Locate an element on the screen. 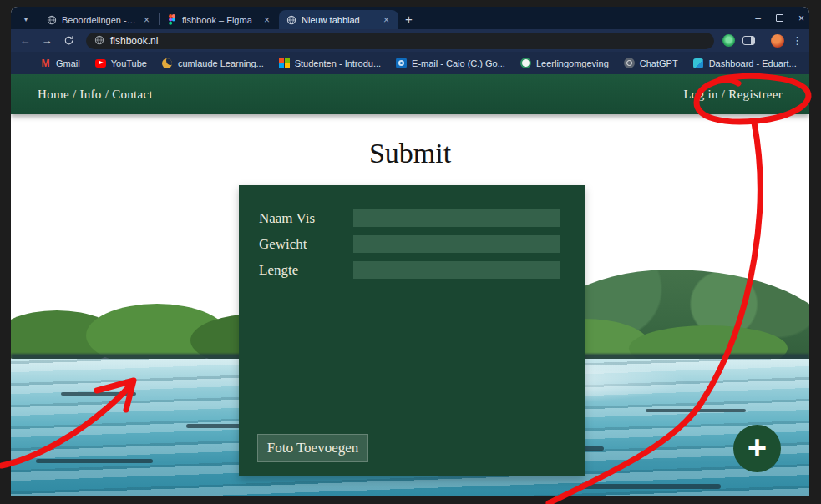 The width and height of the screenshot is (821, 504). field-label-lengte: Lengte is located at coordinates (306, 270).